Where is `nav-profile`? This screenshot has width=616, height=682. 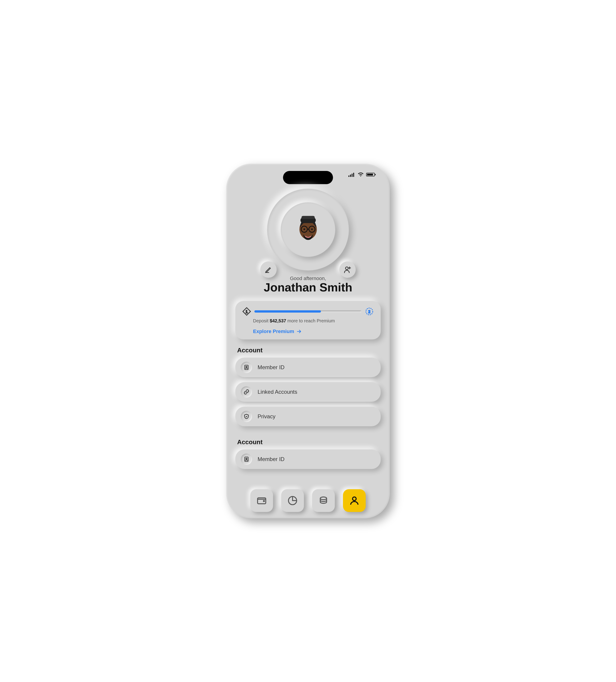 nav-profile is located at coordinates (354, 501).